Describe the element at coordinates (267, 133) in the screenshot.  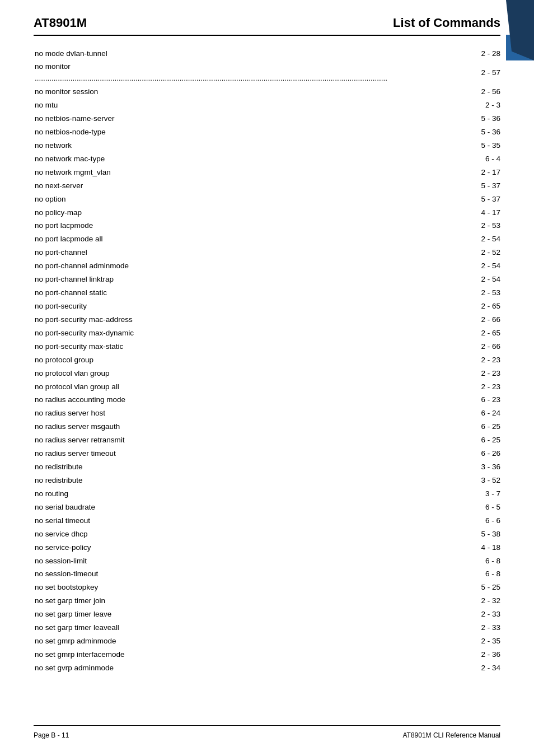
I see `table-row: no netbios-node-type5 - 36` at that location.